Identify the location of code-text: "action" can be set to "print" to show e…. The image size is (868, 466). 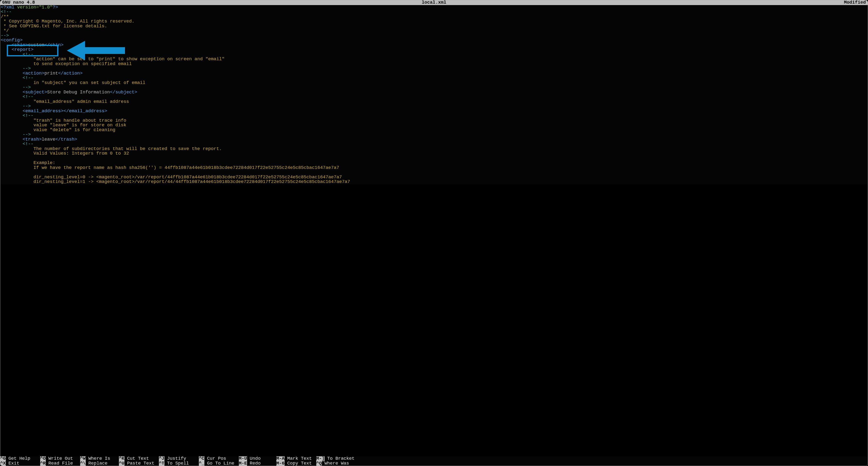
(434, 59).